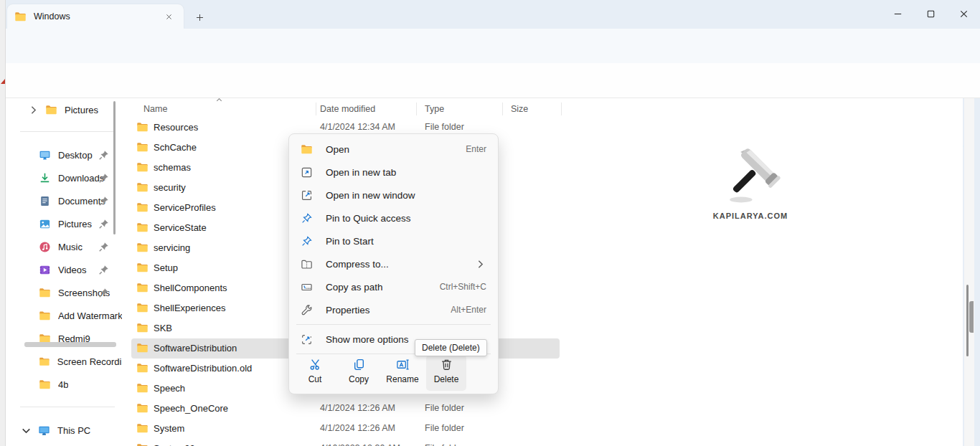 The width and height of the screenshot is (980, 446). Describe the element at coordinates (90, 361) in the screenshot. I see `sidebar-item-label: Screen Recordin` at that location.